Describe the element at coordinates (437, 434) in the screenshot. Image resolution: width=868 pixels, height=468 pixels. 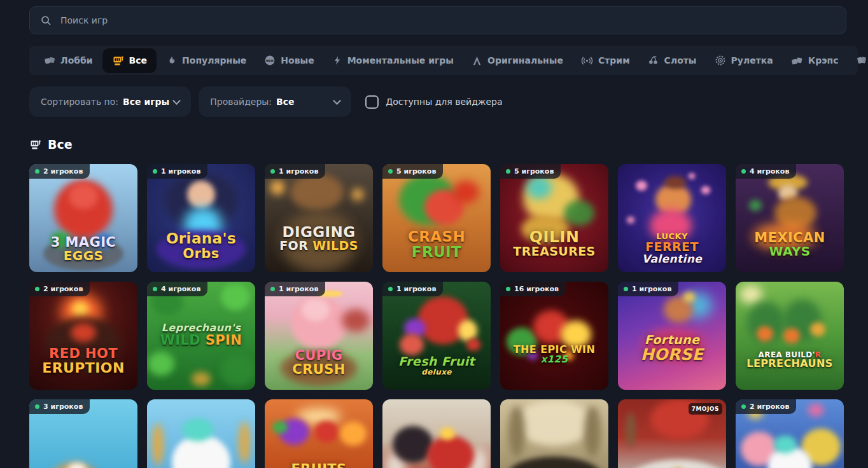
I see `game-card-lucky-horse-red-envelopes: Lucky` at that location.